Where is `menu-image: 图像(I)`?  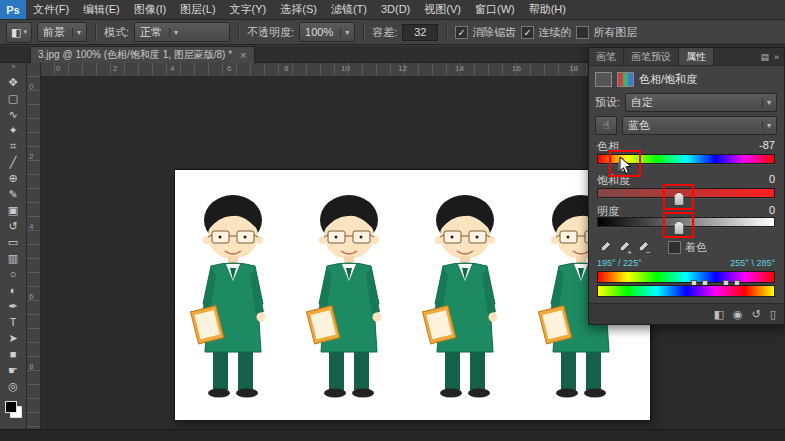 menu-image: 图像(I) is located at coordinates (150, 10).